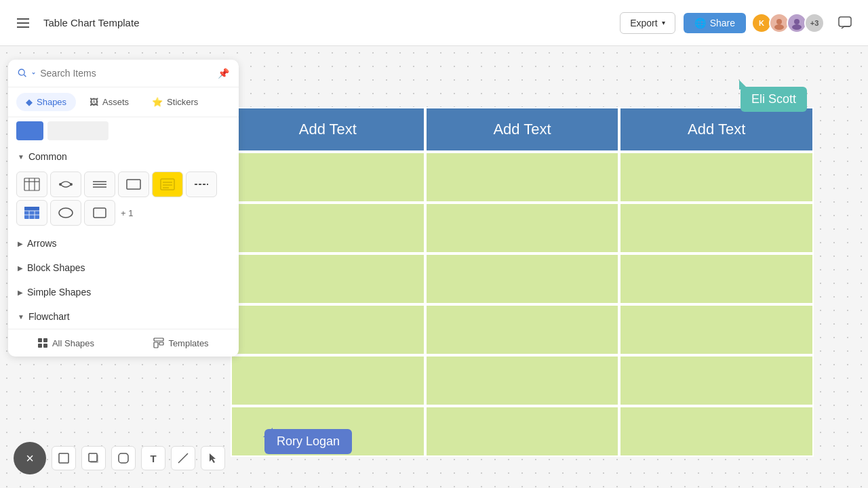  What do you see at coordinates (167, 184) in the screenshot?
I see `shape-note` at bounding box center [167, 184].